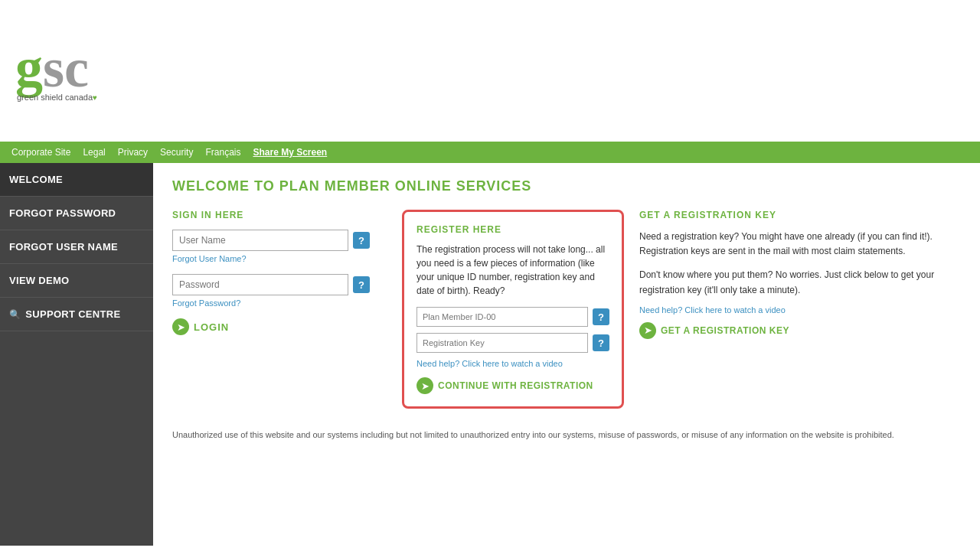  What do you see at coordinates (490, 152) in the screenshot?
I see `navbar: Corporate Site Legal Privacy Security Fr…` at bounding box center [490, 152].